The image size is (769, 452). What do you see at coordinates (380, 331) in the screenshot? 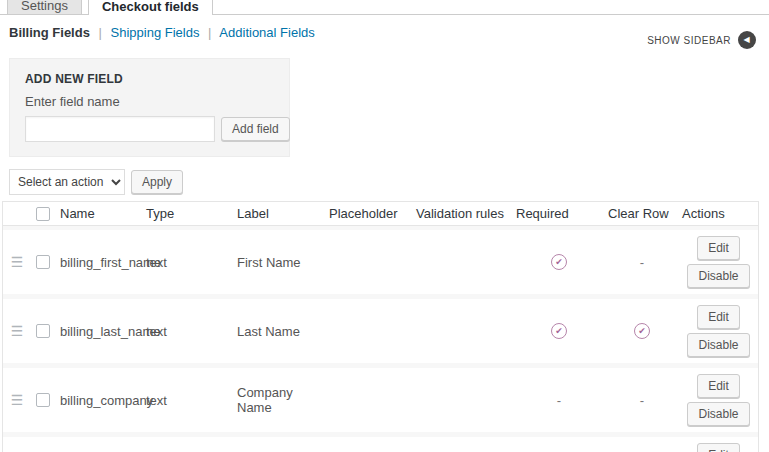
I see `table-row: ☰ billing_last_name text Last Name ✔ - ✔…` at bounding box center [380, 331].